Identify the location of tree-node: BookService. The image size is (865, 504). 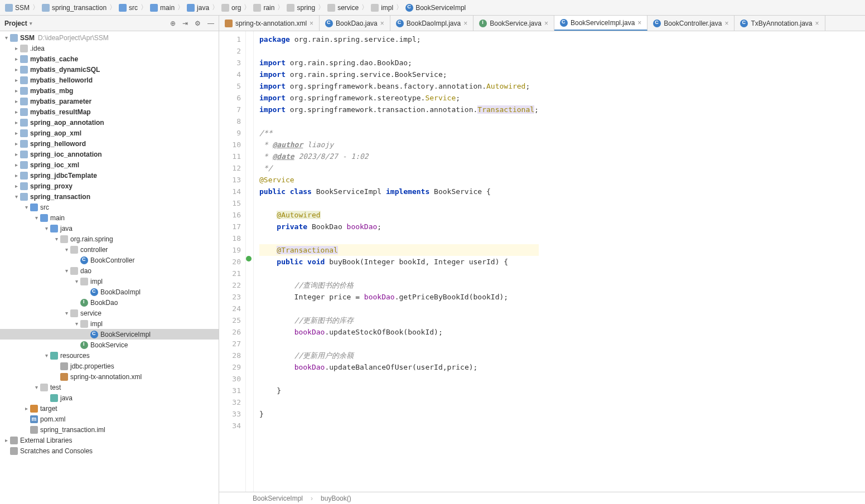
(109, 345).